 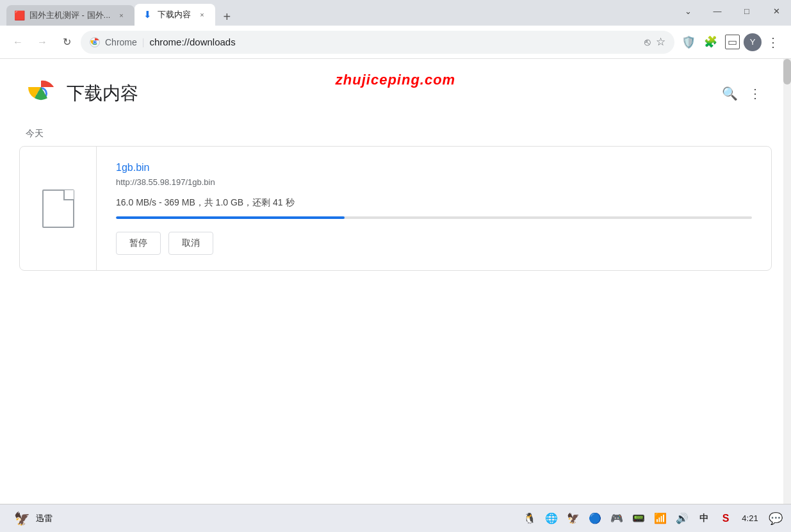 What do you see at coordinates (661, 42) in the screenshot?
I see `bookmark-icon: ☆` at bounding box center [661, 42].